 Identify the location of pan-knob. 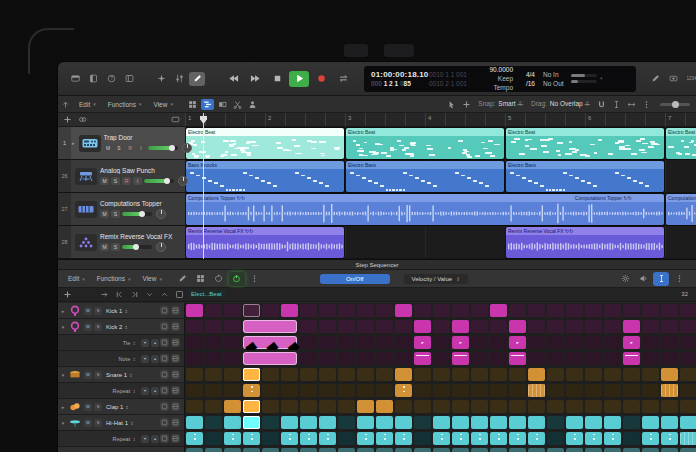
(161, 214).